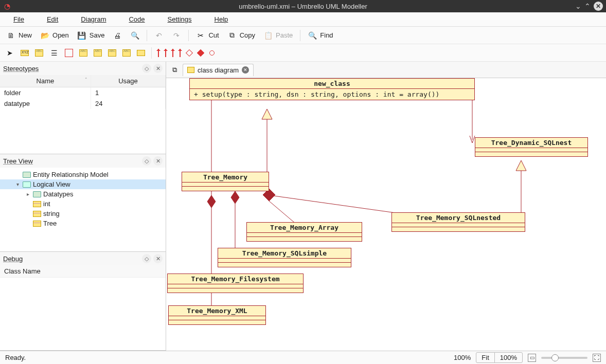  Describe the element at coordinates (141, 53) in the screenshot. I see `package-tool` at that location.